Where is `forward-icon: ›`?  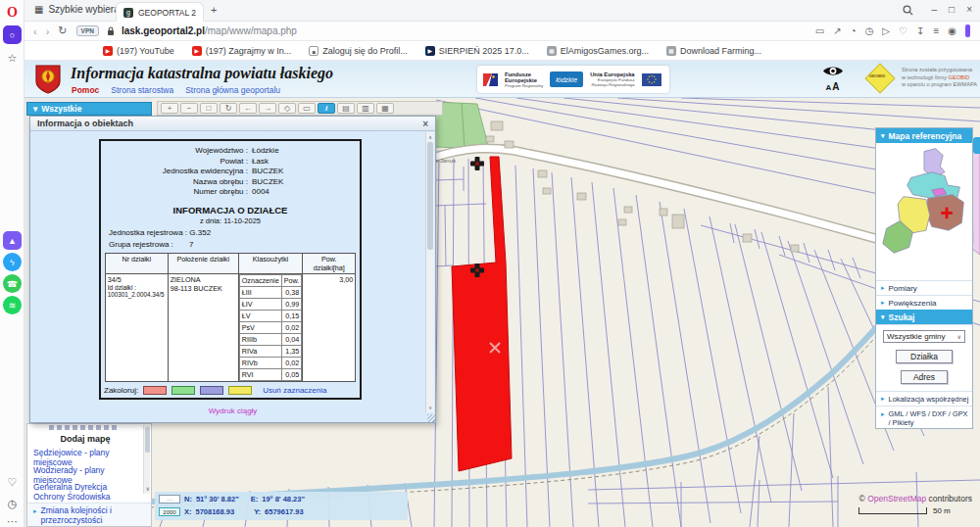
forward-icon: › is located at coordinates (48, 31).